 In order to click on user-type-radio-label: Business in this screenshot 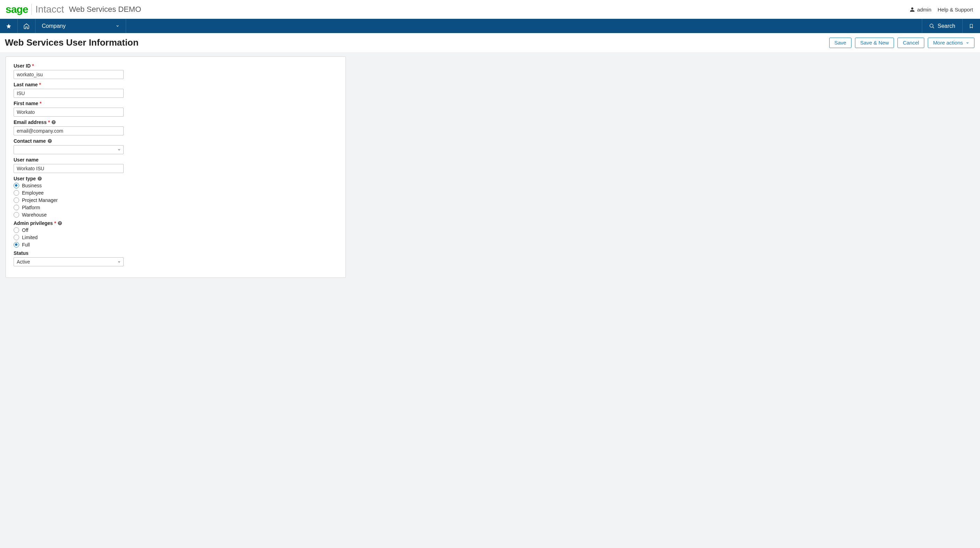, I will do `click(32, 186)`.